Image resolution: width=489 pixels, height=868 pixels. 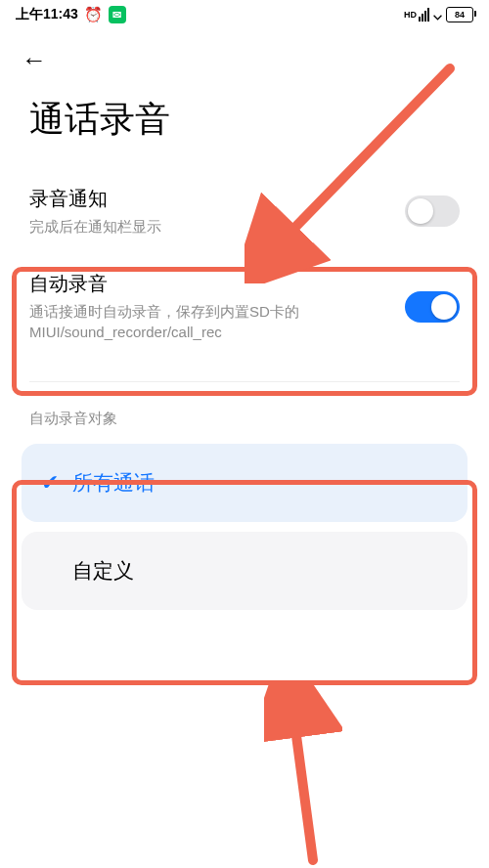 What do you see at coordinates (460, 15) in the screenshot?
I see `battery-icon: 84` at bounding box center [460, 15].